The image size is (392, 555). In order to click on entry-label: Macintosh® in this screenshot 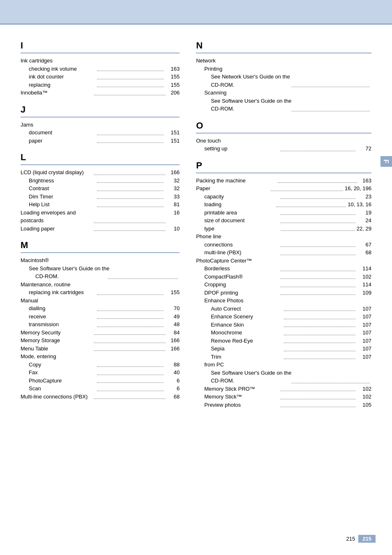, I will do `click(100, 260)`.